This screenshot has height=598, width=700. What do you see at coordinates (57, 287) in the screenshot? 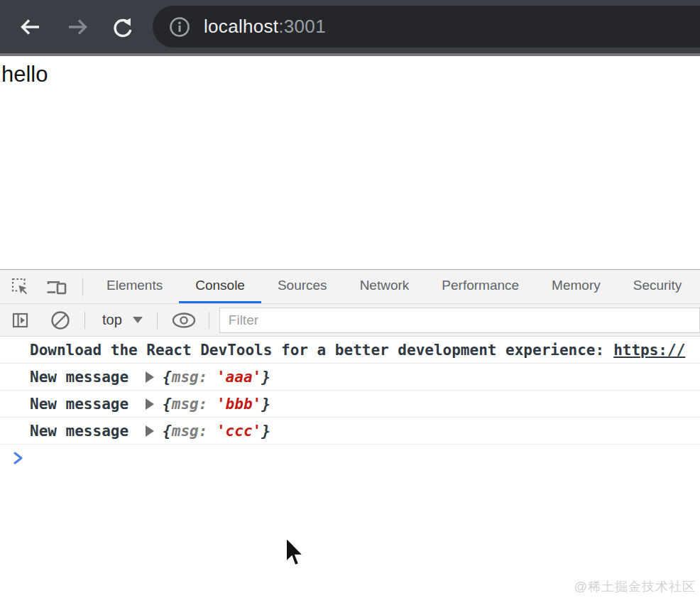
I see `device-toolbar-button` at bounding box center [57, 287].